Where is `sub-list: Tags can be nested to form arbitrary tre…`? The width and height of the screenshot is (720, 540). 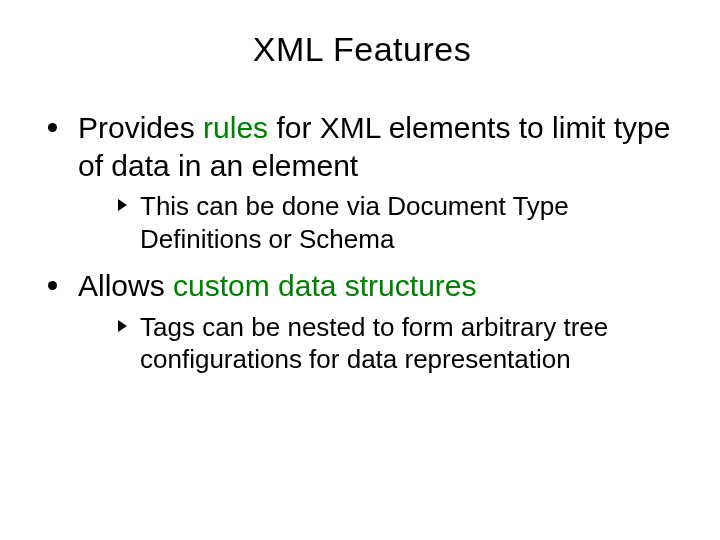
sub-list: Tags can be nested to form arbitrary tre… is located at coordinates (379, 344).